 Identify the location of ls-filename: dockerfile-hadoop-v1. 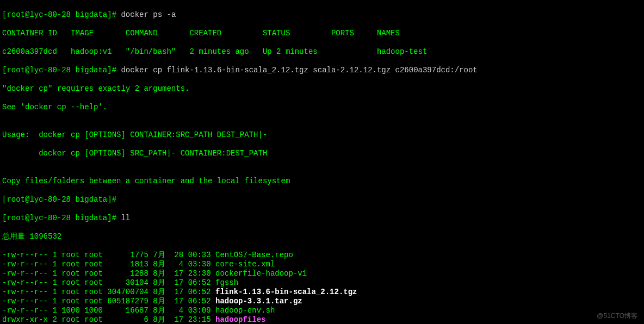
(261, 273).